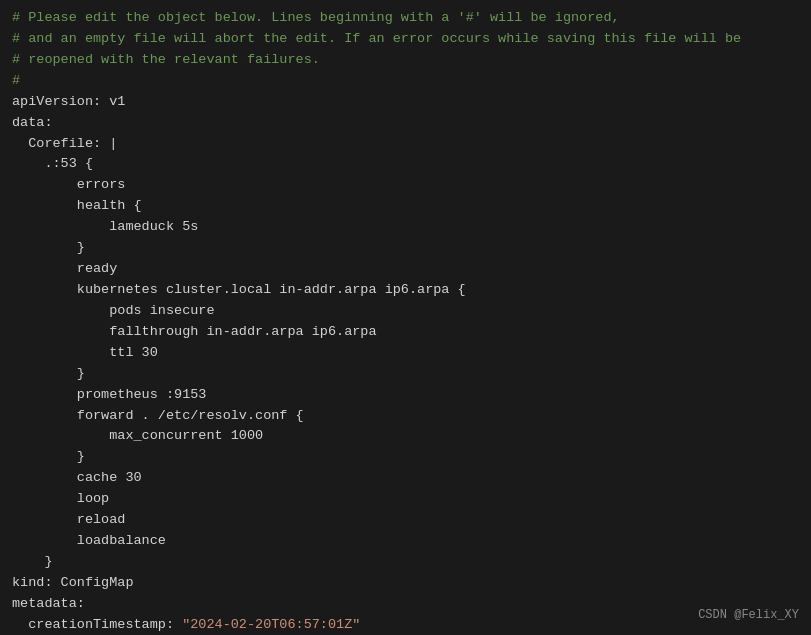  Describe the element at coordinates (406, 312) in the screenshot. I see `line-15: pods insecure` at that location.